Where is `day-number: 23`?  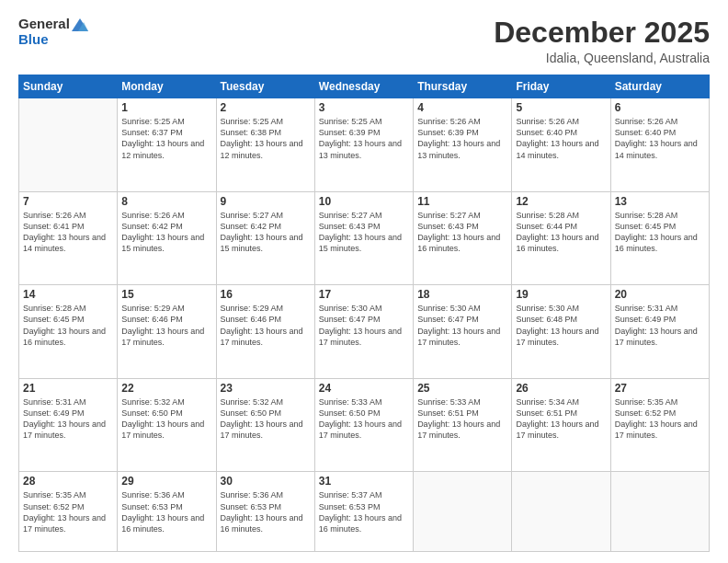
day-number: 23 is located at coordinates (266, 388).